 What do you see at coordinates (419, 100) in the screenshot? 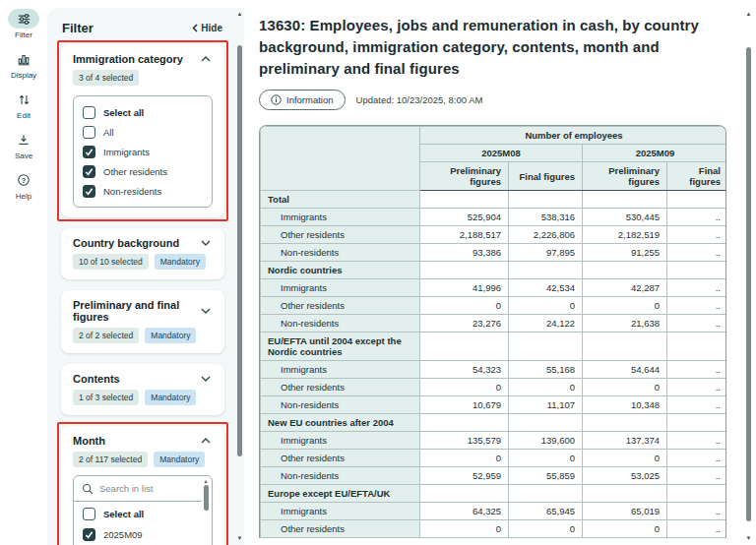
I see `updated-timestamp: Updated: 10/23/2025, 8:00 AM` at bounding box center [419, 100].